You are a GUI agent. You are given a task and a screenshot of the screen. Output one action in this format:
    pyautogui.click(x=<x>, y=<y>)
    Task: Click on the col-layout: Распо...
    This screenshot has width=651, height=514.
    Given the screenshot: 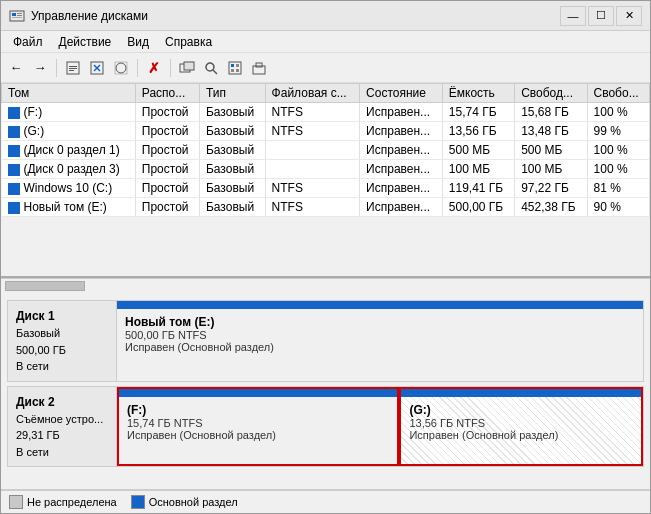 What is the action you would take?
    pyautogui.click(x=167, y=94)
    